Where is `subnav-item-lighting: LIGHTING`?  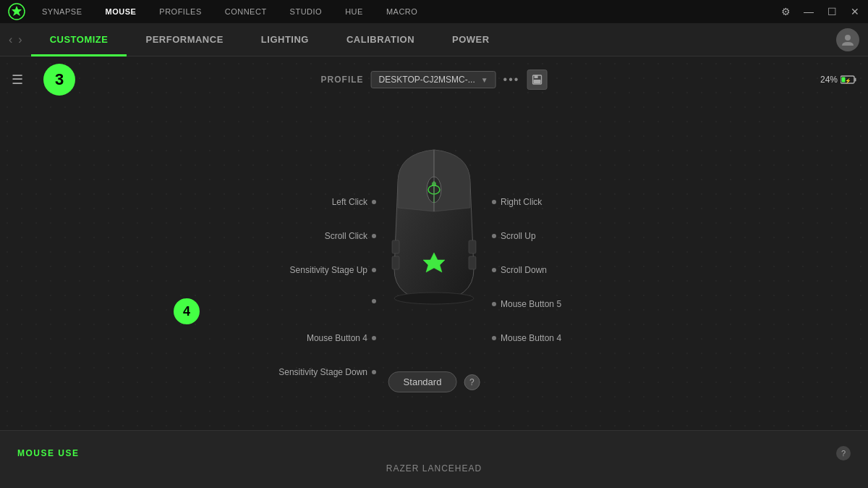 subnav-item-lighting: LIGHTING is located at coordinates (285, 40).